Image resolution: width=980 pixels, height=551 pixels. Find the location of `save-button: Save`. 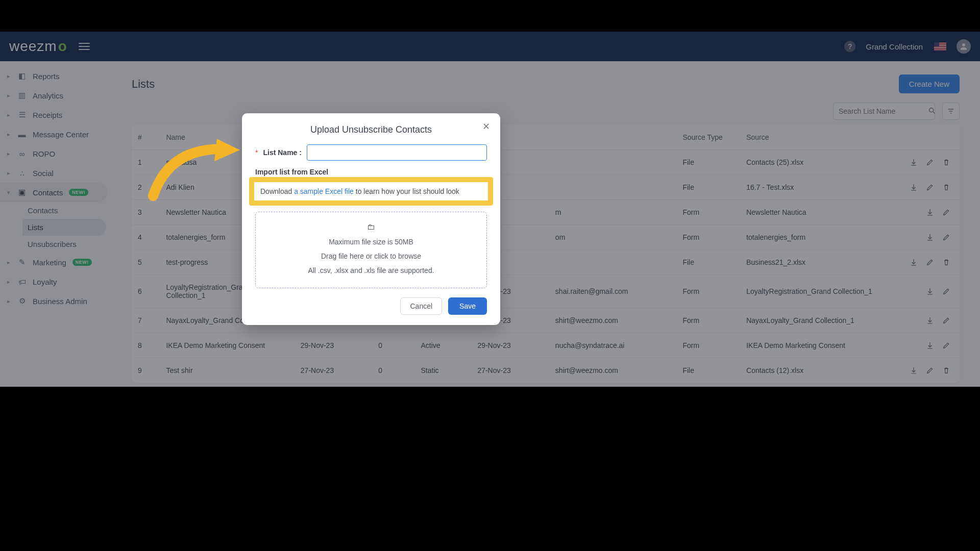

save-button: Save is located at coordinates (468, 306).